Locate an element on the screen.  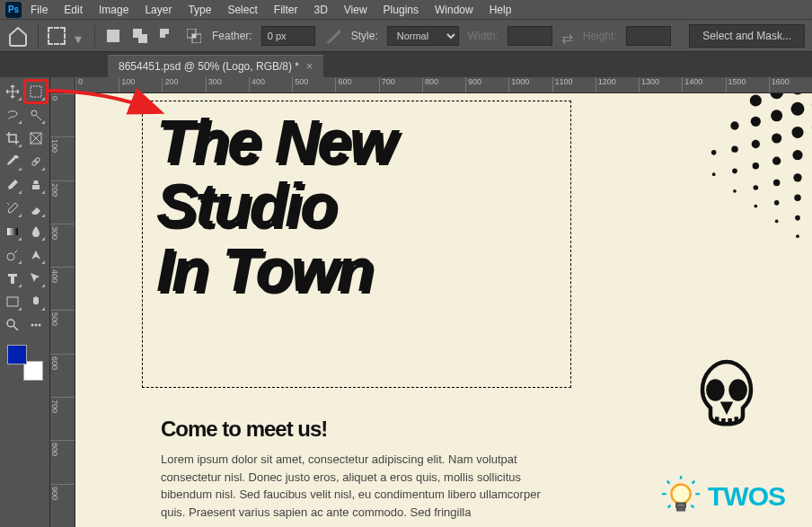
menu-plugins: Plugins is located at coordinates (401, 10).